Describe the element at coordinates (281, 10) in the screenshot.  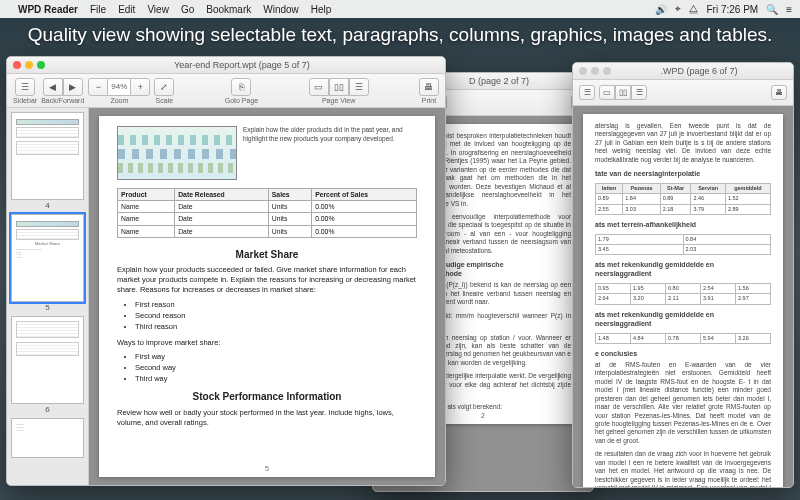
I see `menu-window: Window` at that location.